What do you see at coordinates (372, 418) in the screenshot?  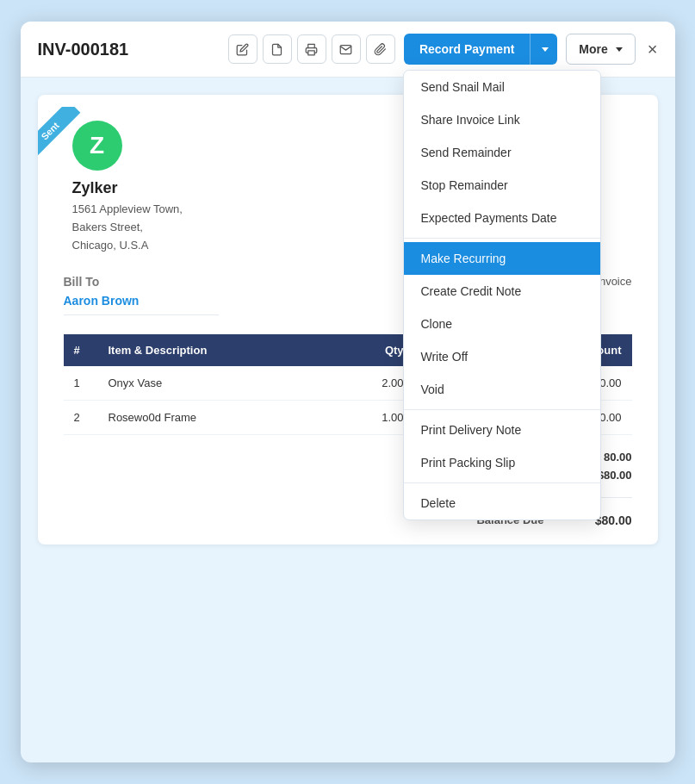 I see `row-qty: 1.00` at bounding box center [372, 418].